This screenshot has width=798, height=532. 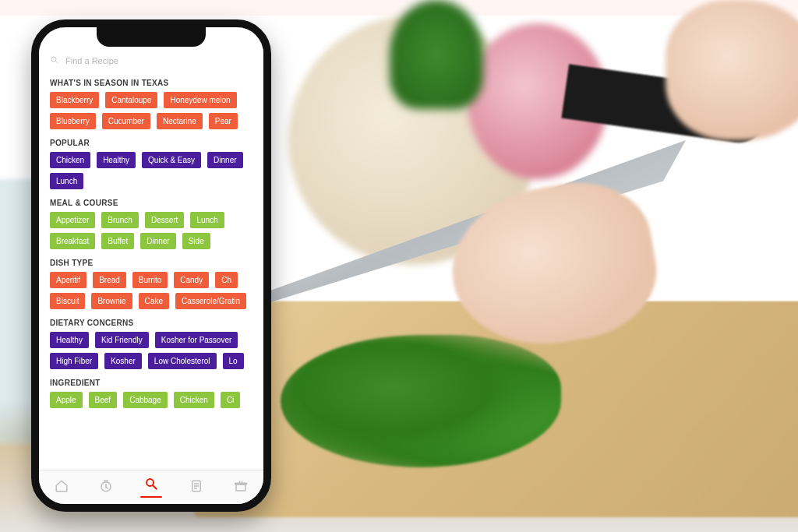 I want to click on tag-low-cholesterol: Low Cholesterol, so click(x=182, y=361).